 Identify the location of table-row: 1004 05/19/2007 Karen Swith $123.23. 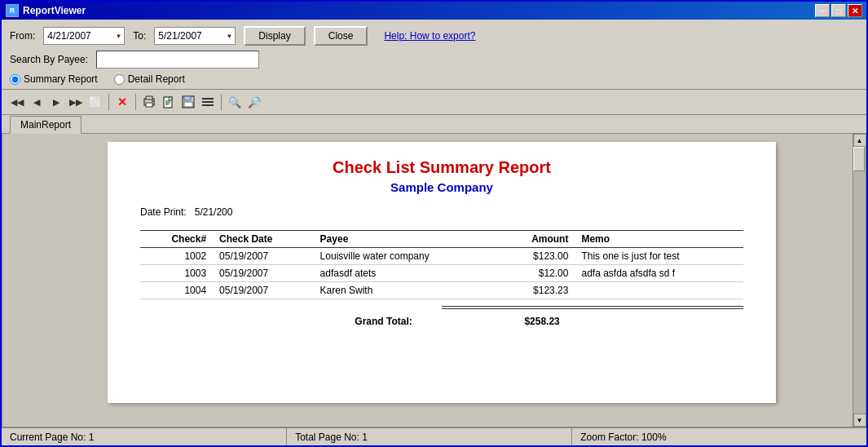
(442, 290).